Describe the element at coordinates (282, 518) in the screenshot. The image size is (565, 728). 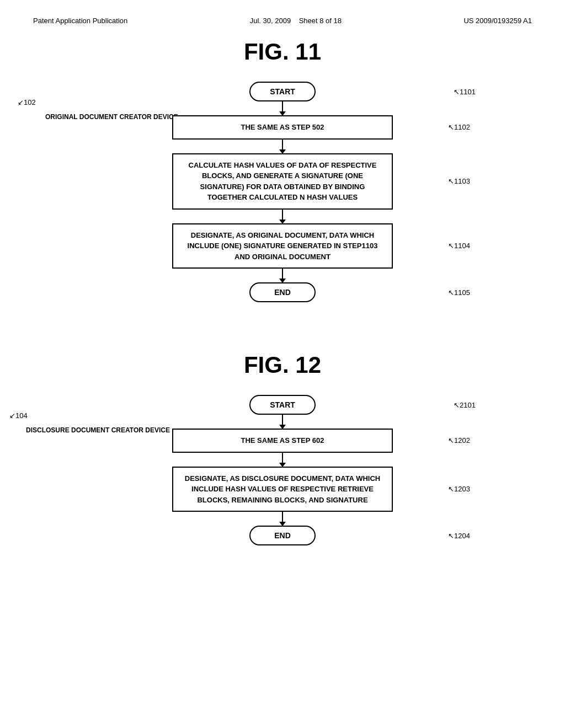
I see `fig12-arrow3` at that location.